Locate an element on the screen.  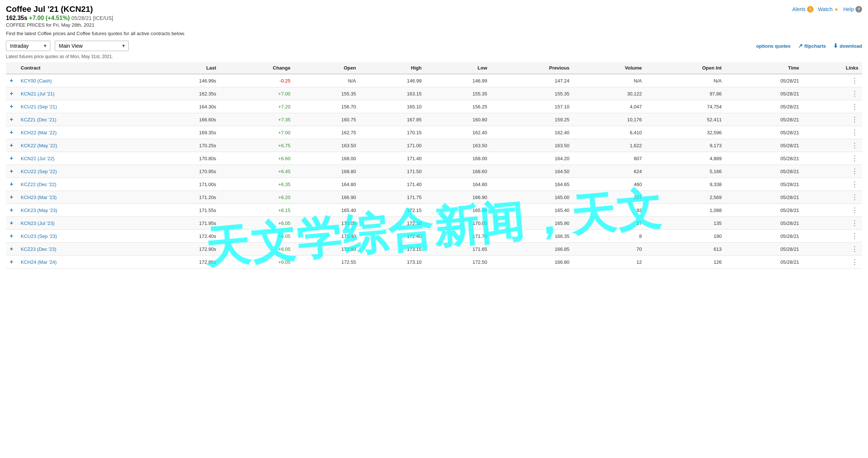
row-contract: KCH24 (Mar '24) is located at coordinates (82, 262).